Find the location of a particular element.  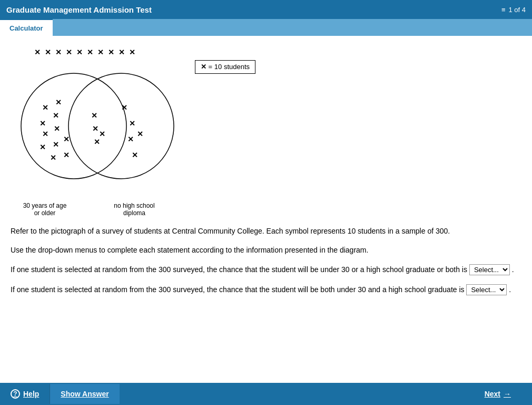

help-circle-icon: ? is located at coordinates (15, 394).